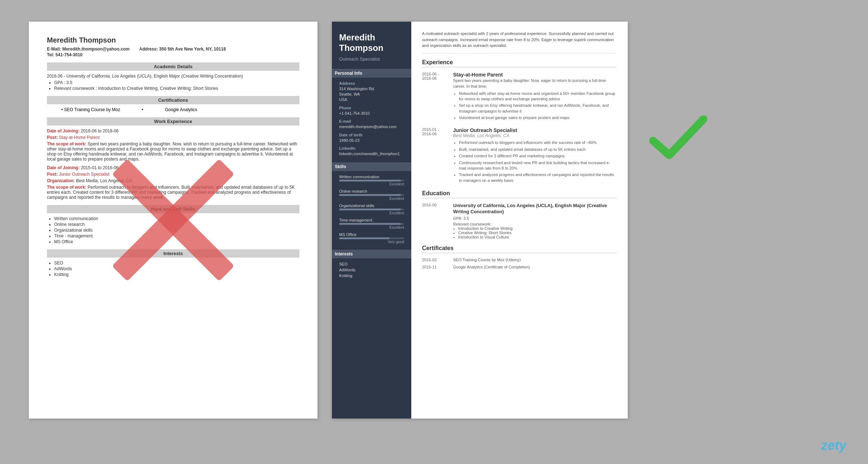 This screenshot has height=464, width=868. I want to click on address-line2: Seattle, WA, so click(372, 95).